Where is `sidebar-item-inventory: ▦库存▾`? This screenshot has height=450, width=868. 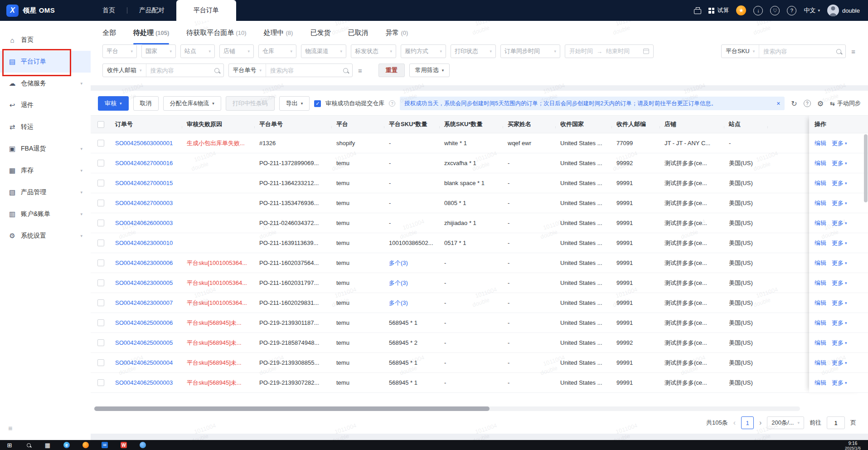 sidebar-item-inventory: ▦库存▾ is located at coordinates (45, 171).